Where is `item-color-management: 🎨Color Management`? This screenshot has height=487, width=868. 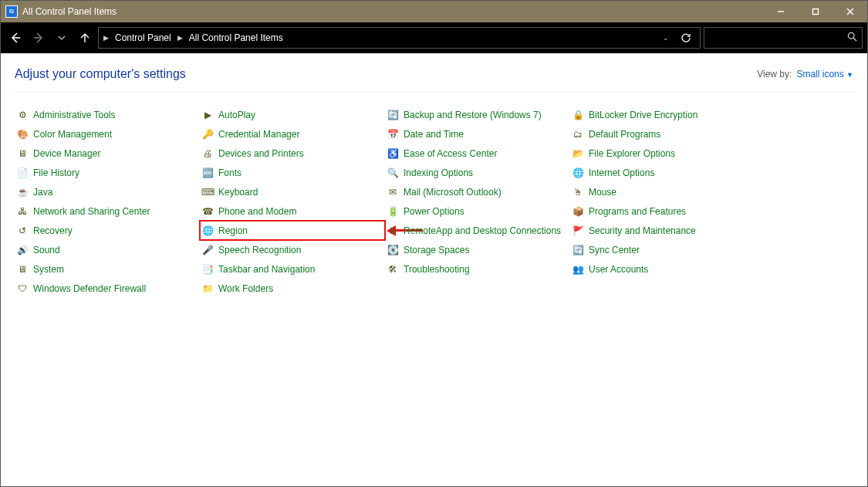 item-color-management: 🎨Color Management is located at coordinates (107, 134).